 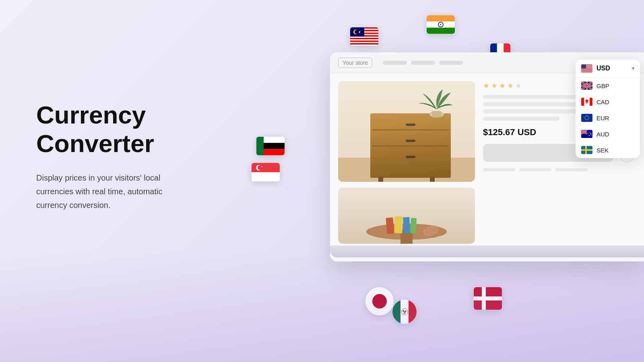 I want to click on flag-icon-cad, so click(x=587, y=102).